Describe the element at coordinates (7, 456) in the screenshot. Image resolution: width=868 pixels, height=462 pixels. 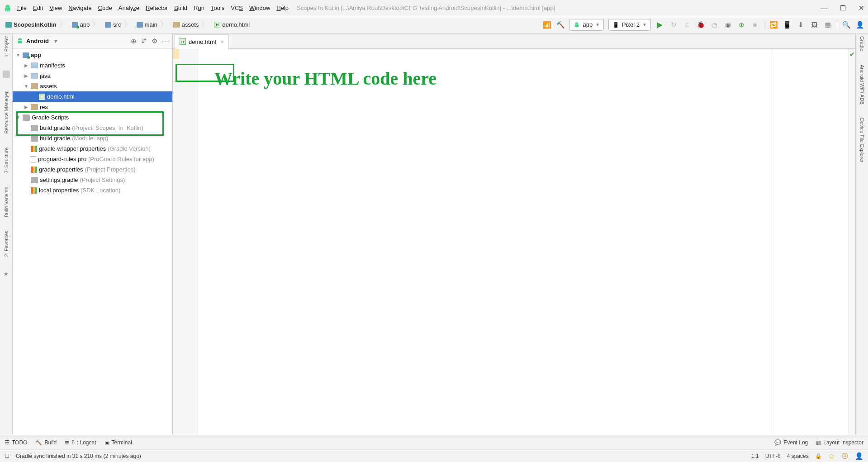
I see `status-box-icon: ☐` at that location.